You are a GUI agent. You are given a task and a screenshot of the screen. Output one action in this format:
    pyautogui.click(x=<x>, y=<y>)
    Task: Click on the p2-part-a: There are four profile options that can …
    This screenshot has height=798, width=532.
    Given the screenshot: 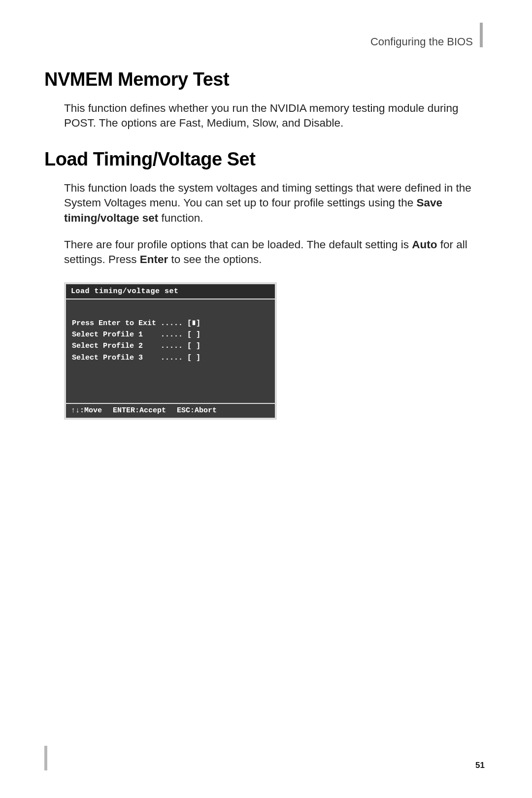 What is the action you would take?
    pyautogui.click(x=238, y=244)
    